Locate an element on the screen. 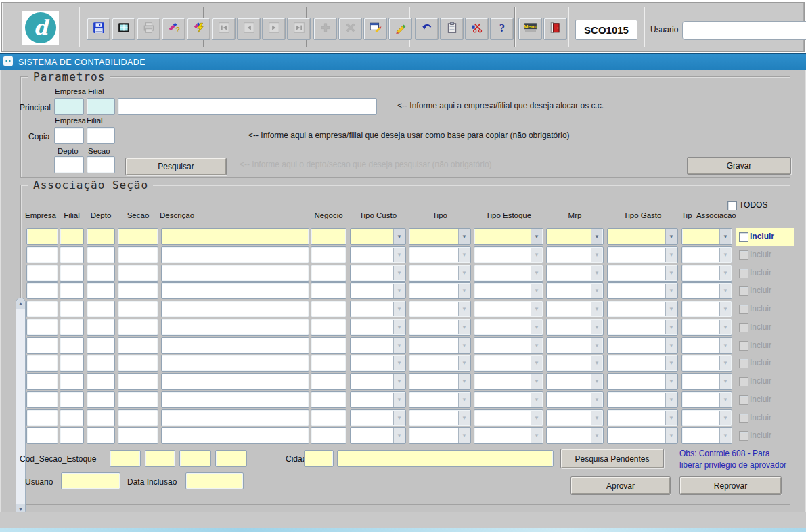 The height and width of the screenshot is (532, 806). row8-tipo-gasto-field: ▼ is located at coordinates (643, 363).